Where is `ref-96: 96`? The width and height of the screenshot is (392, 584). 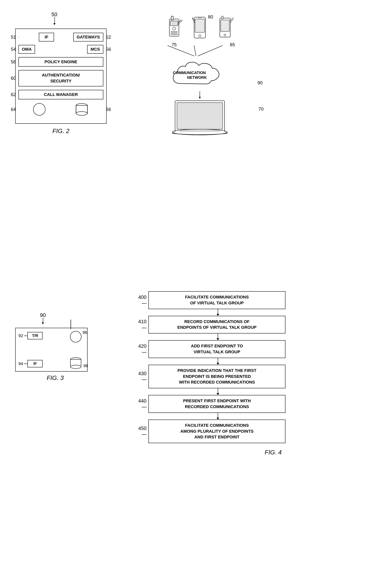 ref-96: 96 is located at coordinates (85, 333).